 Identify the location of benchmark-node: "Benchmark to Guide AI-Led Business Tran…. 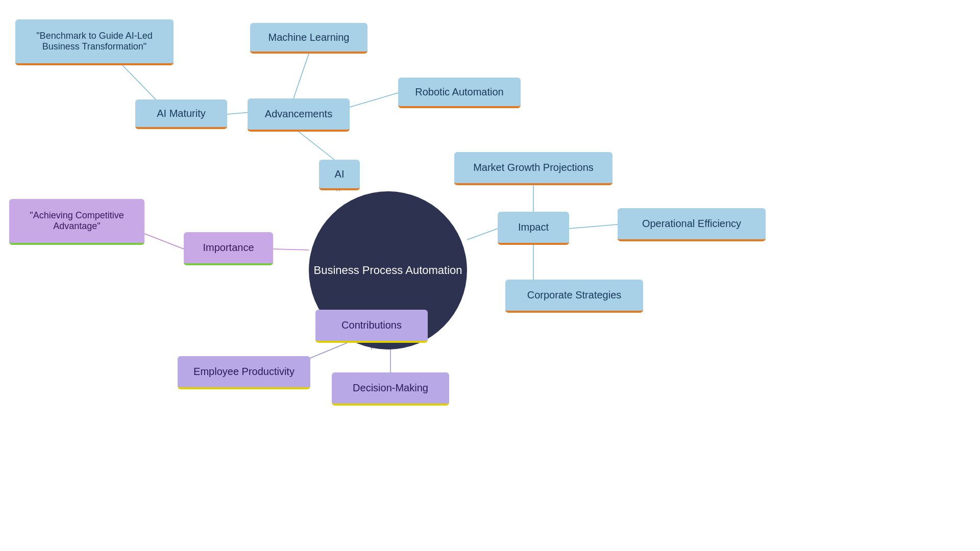
(94, 42).